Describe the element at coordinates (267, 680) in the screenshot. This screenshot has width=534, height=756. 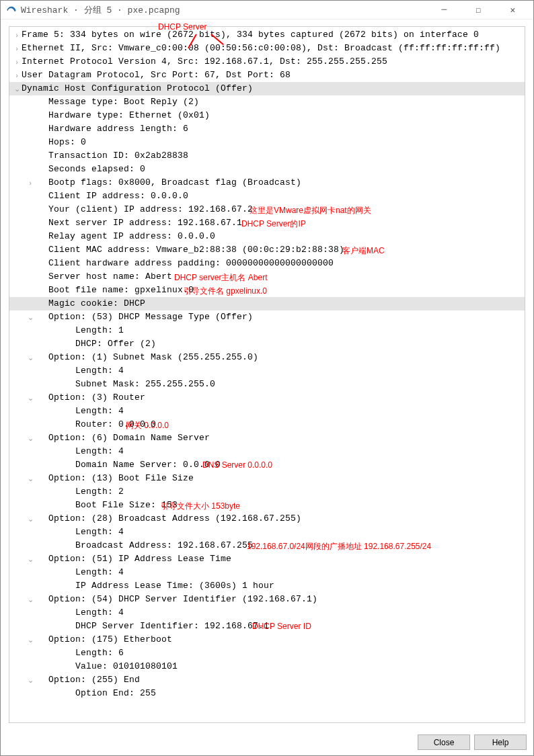
I see `tree-row: ⌄Option: (255) End` at that location.